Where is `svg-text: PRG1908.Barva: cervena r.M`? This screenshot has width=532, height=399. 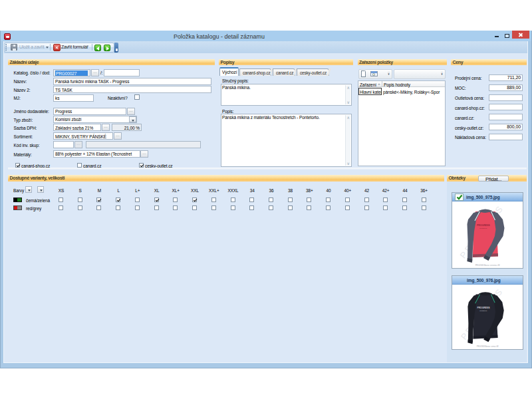
svg-text: PRG1908.Barva: cervena r.M is located at coordinates (488, 265).